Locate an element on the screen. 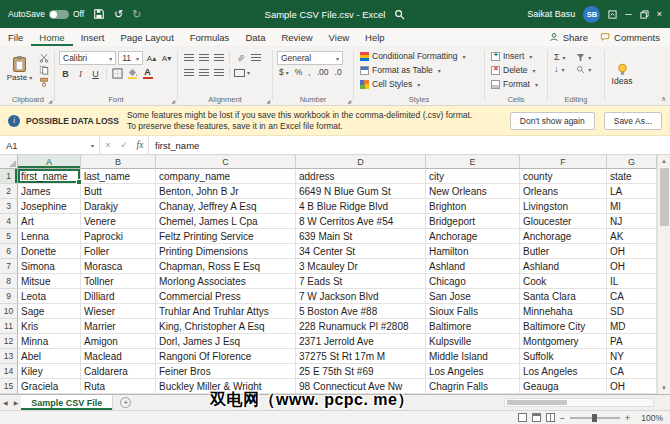  save-as-button: Save As... is located at coordinates (633, 121).